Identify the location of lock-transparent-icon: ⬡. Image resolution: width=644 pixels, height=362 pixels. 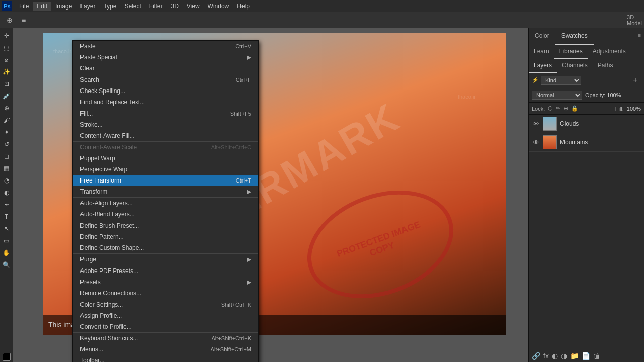
(550, 109).